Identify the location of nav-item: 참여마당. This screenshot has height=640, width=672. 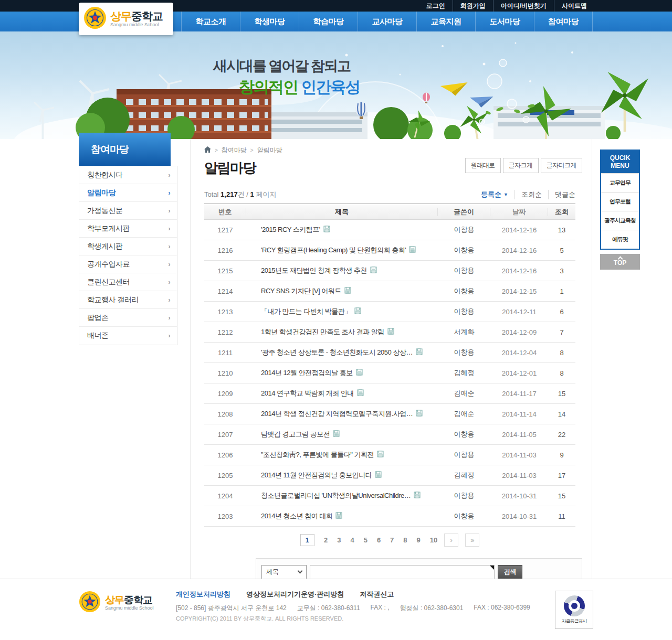
(563, 22).